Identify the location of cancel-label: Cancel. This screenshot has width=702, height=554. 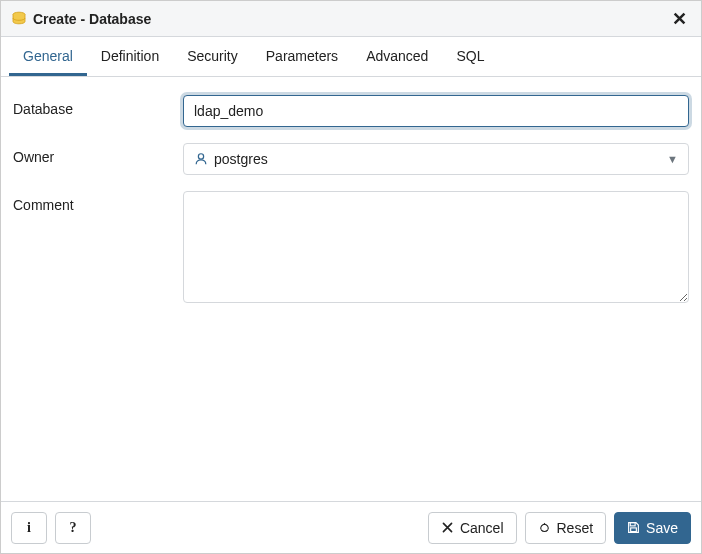
(482, 528).